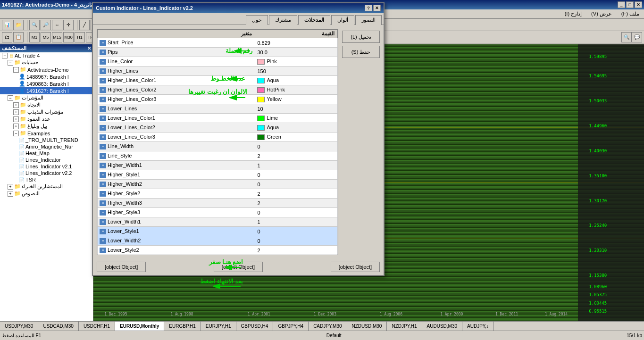 Image resolution: width=644 pixels, height=340 pixels. I want to click on table-row: ≡Lower_Lines_Color3Green, so click(218, 137).